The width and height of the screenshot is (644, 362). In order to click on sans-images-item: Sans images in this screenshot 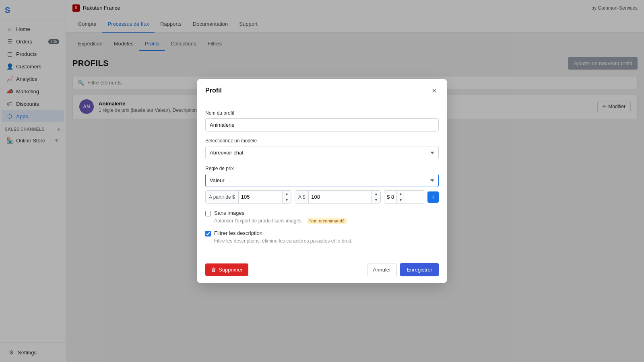, I will do `click(322, 213)`.